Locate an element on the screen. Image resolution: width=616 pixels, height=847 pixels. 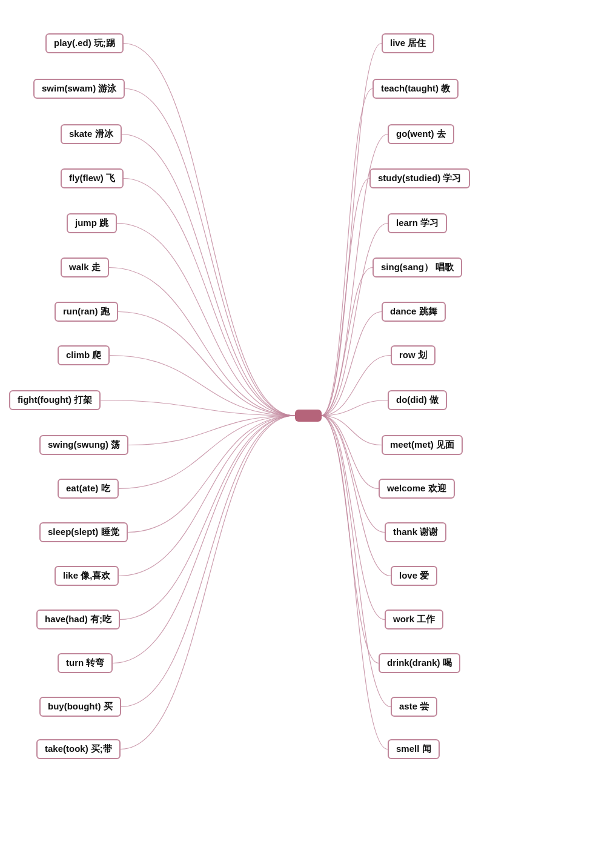
node-welcome: welcome 欢迎 is located at coordinates (417, 488).